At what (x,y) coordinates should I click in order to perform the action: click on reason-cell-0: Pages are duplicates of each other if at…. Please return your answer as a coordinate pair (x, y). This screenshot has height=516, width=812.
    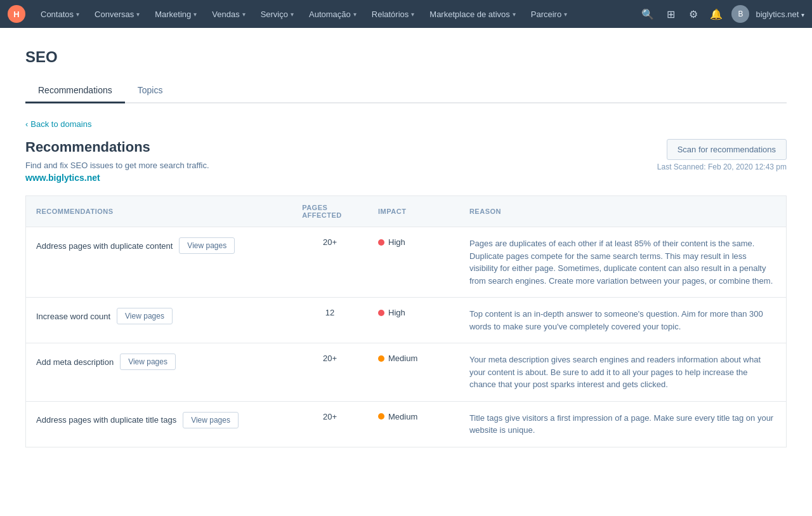
    Looking at the image, I should click on (623, 263).